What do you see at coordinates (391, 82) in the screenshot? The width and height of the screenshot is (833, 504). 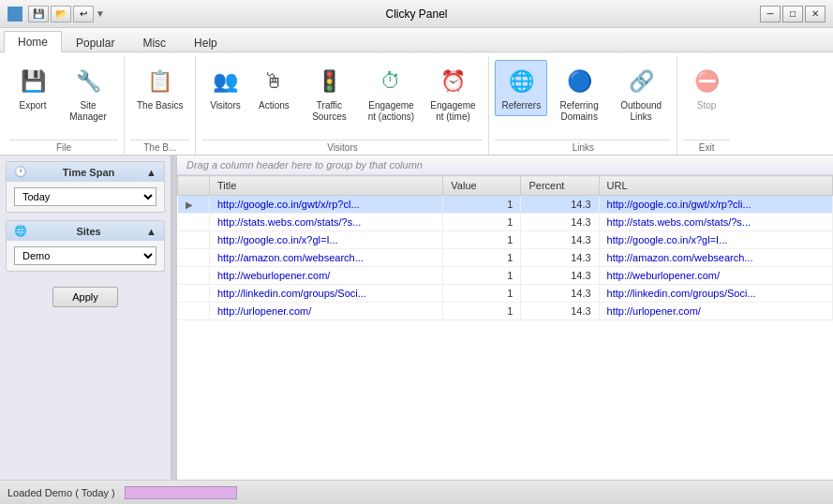 I see `engagement-actions-icon: ⏱` at bounding box center [391, 82].